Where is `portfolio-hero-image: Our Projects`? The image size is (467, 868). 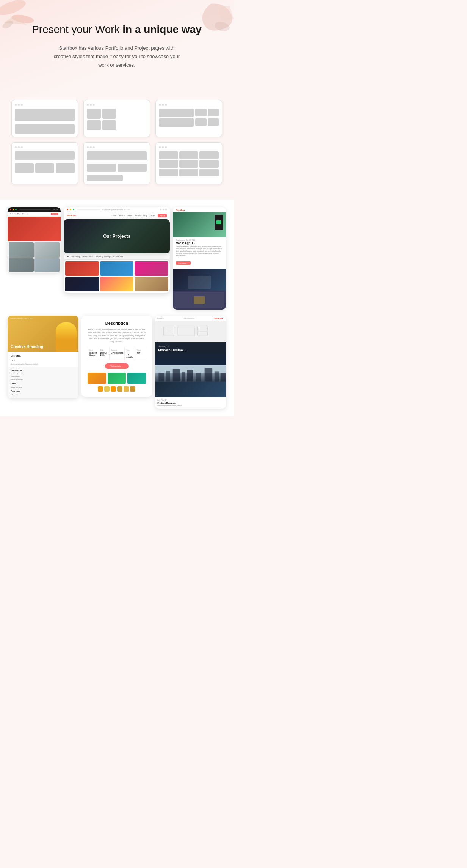 portfolio-hero-image: Our Projects is located at coordinates (117, 236).